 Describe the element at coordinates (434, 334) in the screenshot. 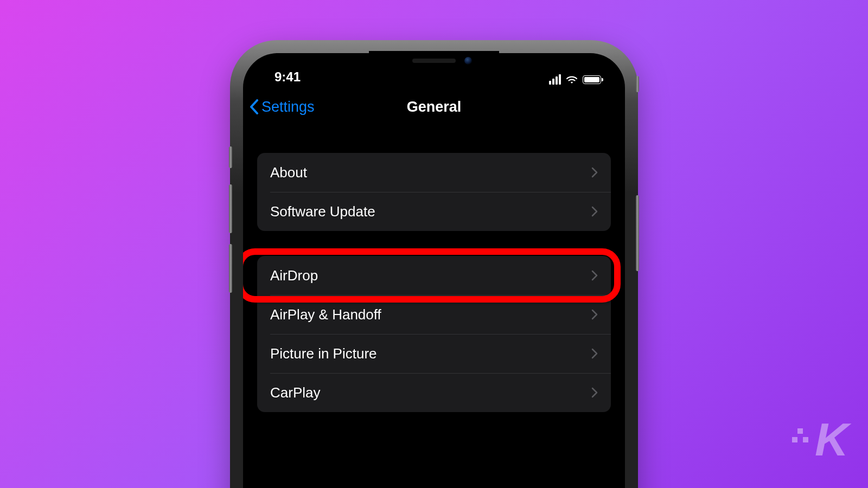

I see `settings-group: AirDrop AirPlay & Handoff Picture in Pic…` at that location.